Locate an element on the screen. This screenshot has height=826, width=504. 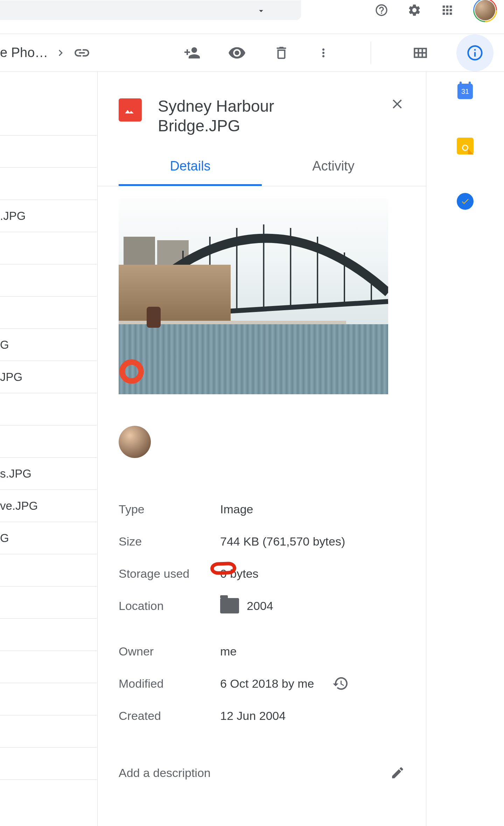
calendar-app-icon: 31 is located at coordinates (465, 91).